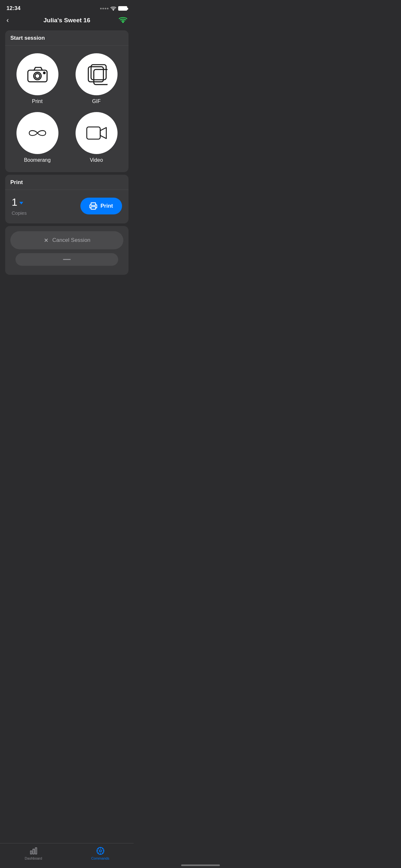  I want to click on copies-col: 1 Copies, so click(19, 206).